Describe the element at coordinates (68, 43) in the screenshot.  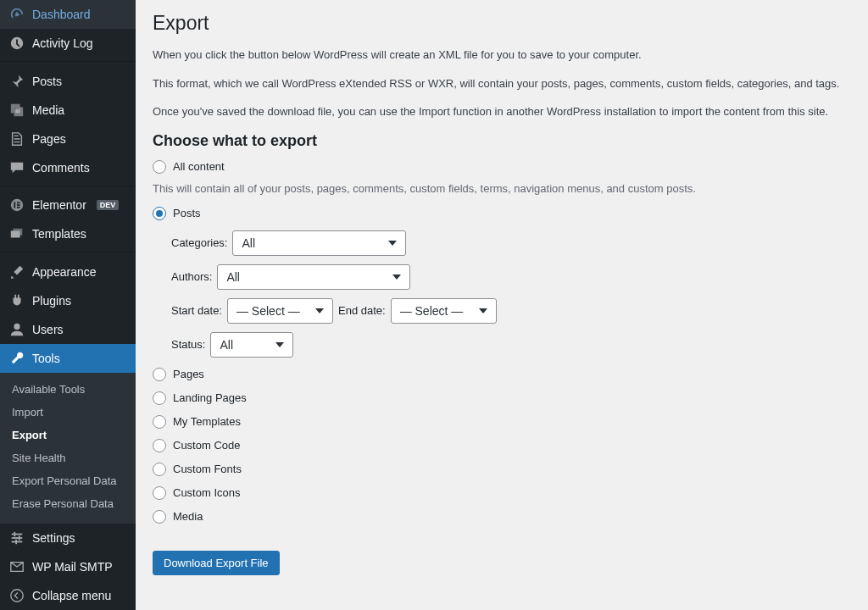
I see `sidebar-item-activity-log: Activity Log` at that location.